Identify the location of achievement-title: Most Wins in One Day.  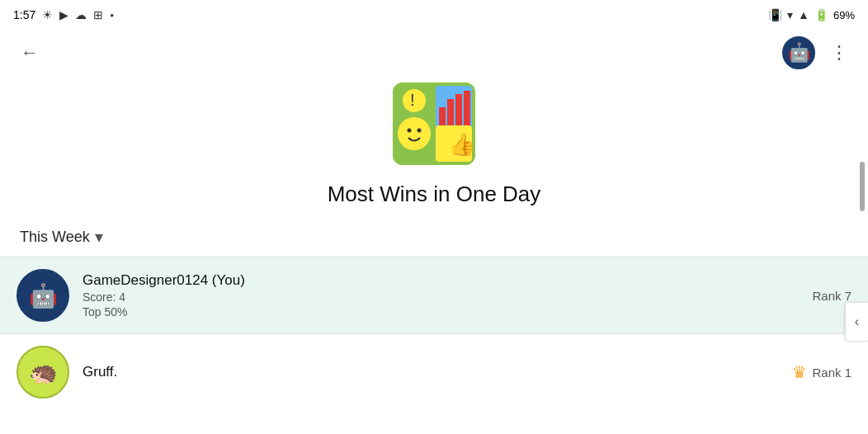
(434, 195).